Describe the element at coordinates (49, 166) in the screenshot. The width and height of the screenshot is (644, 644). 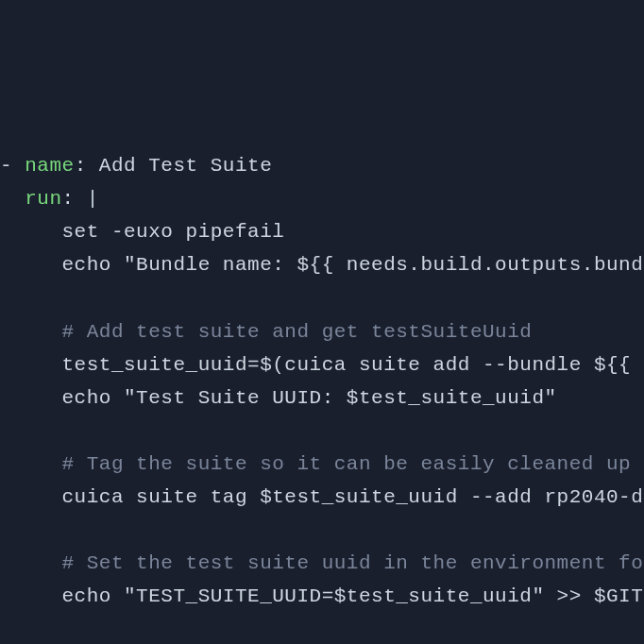
I see `name-key: name` at that location.